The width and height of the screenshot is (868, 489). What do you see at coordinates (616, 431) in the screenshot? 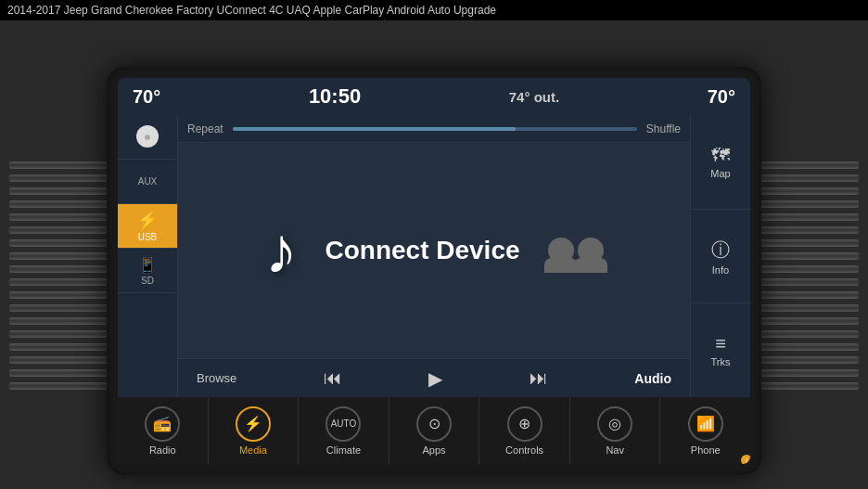
I see `nav-button-nav: ◎ Nav` at bounding box center [616, 431].